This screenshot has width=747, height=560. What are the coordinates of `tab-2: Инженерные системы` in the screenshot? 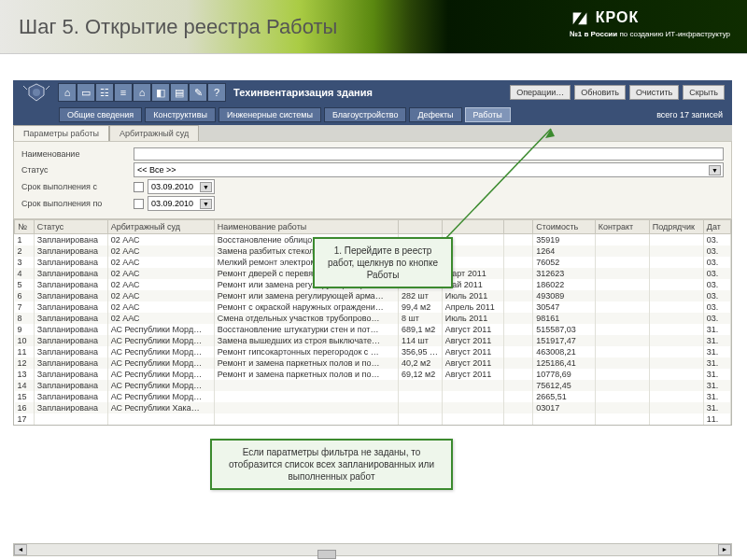 It's located at (270, 115).